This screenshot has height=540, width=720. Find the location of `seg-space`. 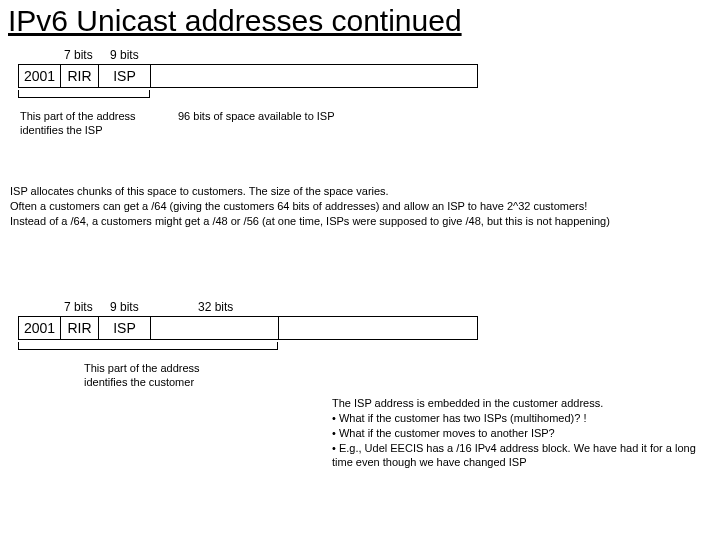

seg-space is located at coordinates (314, 76).